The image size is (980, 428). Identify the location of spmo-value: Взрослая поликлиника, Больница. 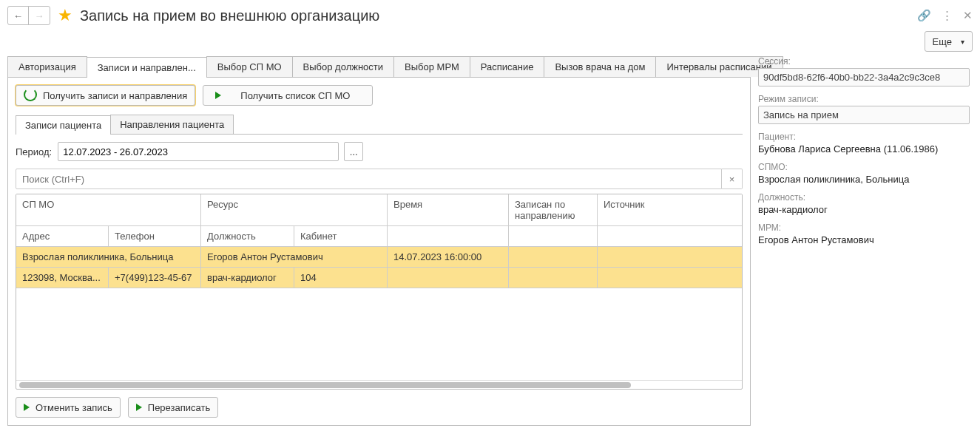
(864, 179).